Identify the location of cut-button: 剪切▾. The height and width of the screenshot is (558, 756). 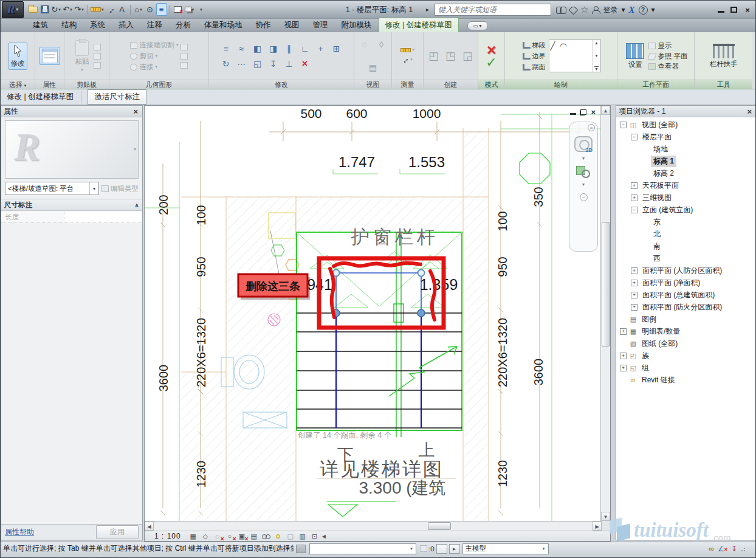
(154, 56).